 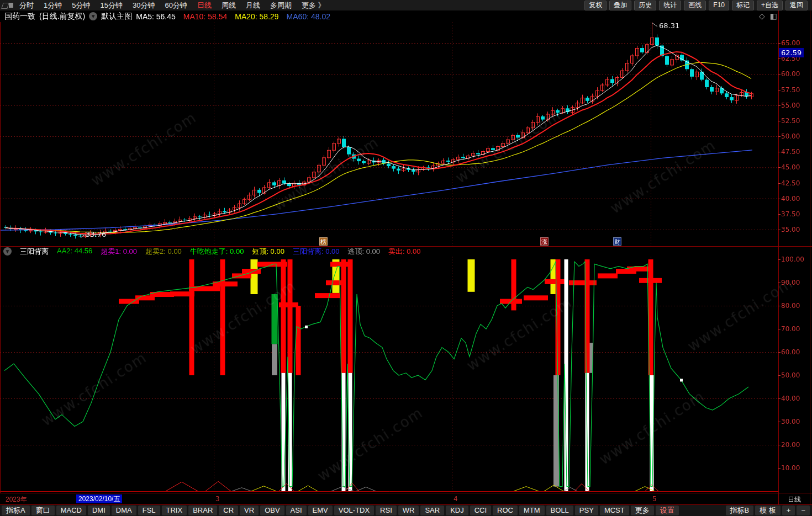 I want to click on toolbar-right-button: 指标B, so click(x=740, y=510).